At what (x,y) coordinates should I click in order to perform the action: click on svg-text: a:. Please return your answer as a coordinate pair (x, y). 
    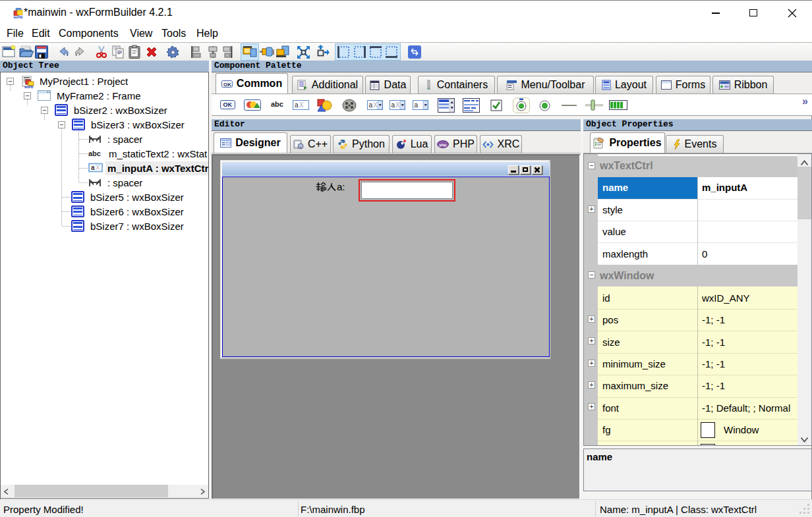
    Looking at the image, I should click on (341, 187).